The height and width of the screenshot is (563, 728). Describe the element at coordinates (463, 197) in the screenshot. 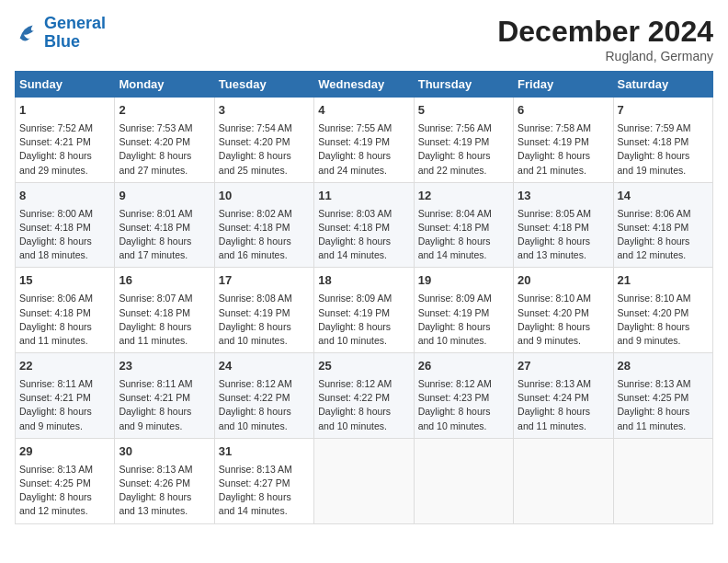

I see `day-number: 12` at that location.